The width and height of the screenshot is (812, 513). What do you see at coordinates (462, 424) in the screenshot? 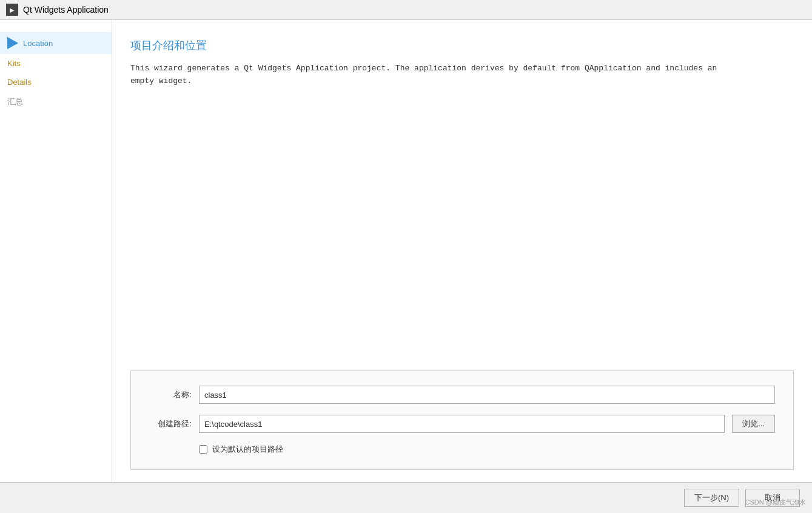
I see `path-row: 创建路径: 浏览...` at bounding box center [462, 424].